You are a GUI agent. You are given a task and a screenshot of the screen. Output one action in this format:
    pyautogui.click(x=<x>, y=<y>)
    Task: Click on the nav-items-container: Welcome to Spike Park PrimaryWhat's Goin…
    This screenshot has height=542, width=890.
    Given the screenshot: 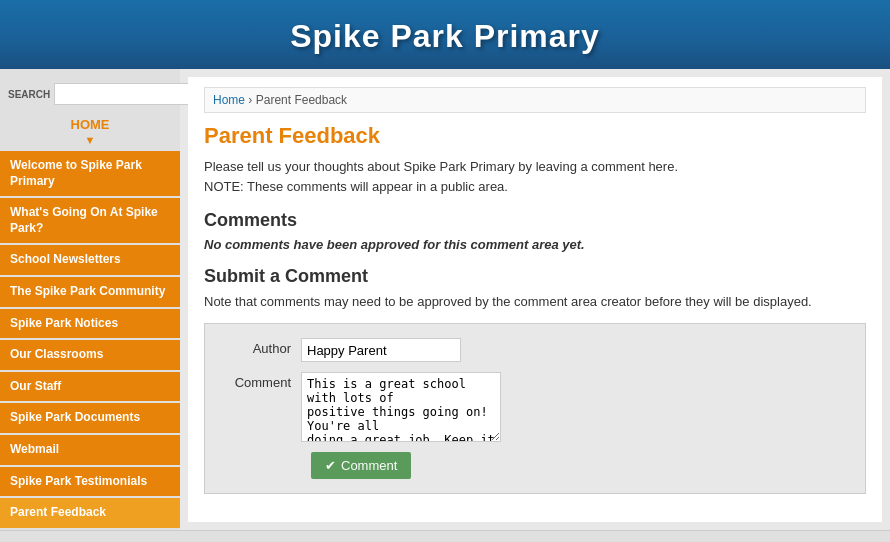 What is the action you would take?
    pyautogui.click(x=90, y=340)
    